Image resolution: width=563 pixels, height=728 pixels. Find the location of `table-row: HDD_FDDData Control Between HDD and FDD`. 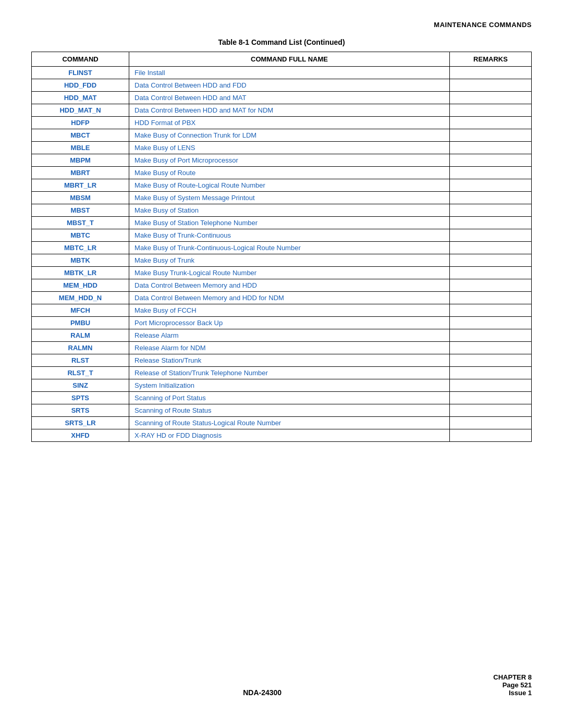

table-row: HDD_FDDData Control Between HDD and FDD is located at coordinates (282, 85).